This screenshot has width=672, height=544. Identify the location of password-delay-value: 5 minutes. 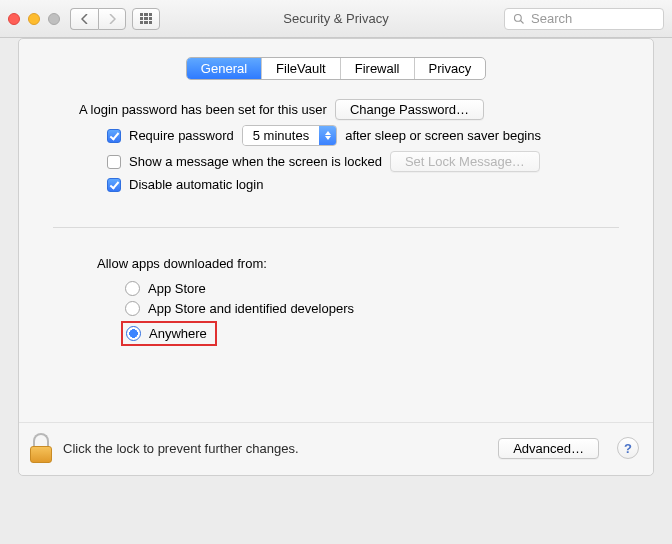
(281, 136).